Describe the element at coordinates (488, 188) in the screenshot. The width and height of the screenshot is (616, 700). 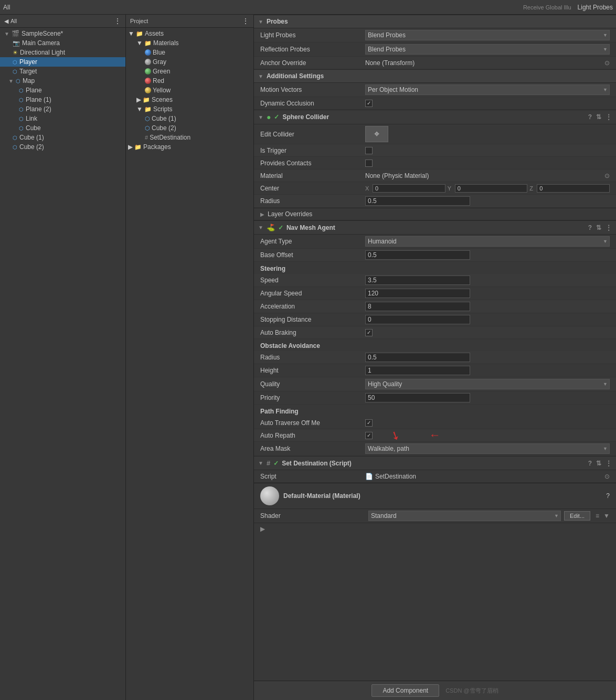
I see `center-y-field: Y` at that location.